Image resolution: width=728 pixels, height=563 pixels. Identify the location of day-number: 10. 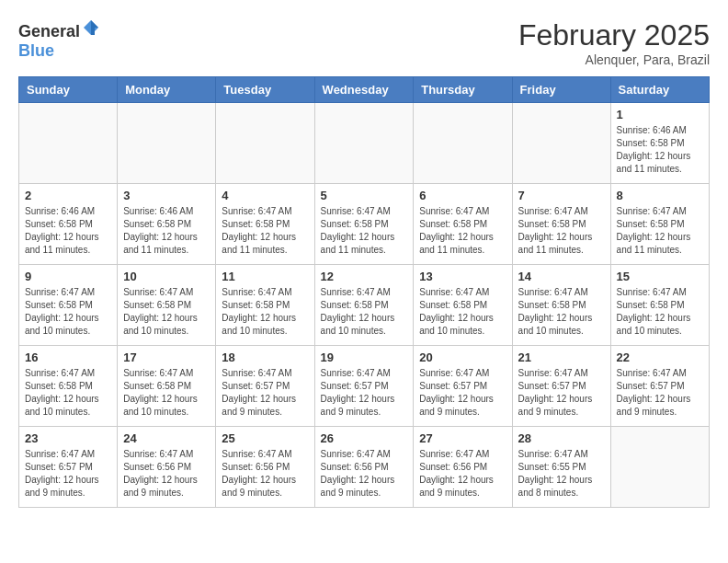
(166, 276).